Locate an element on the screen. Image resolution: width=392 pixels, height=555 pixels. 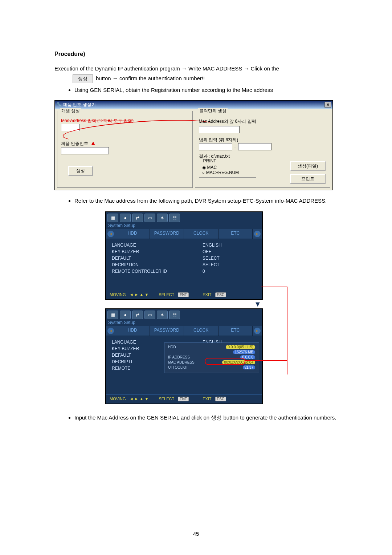
dvr2-icon-5: ✶ is located at coordinates (162, 315).